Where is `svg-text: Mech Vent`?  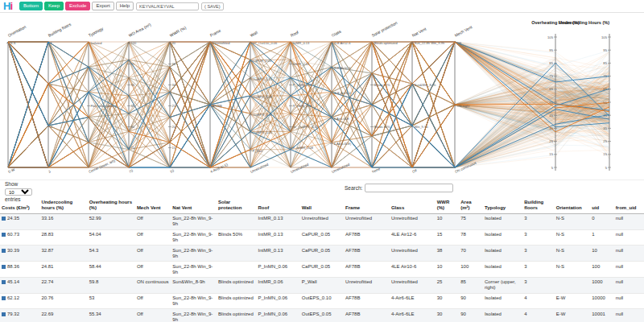 svg-text: Mech Vent is located at coordinates (464, 31).